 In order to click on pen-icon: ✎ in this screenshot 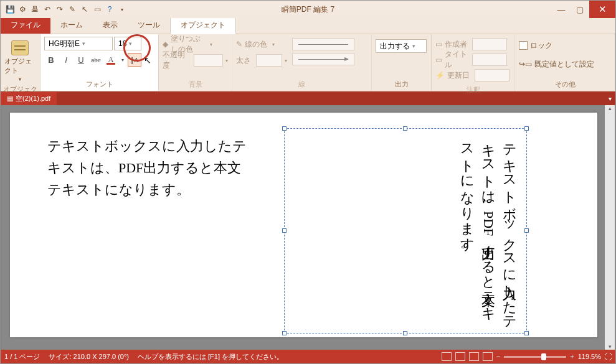, I will do `click(239, 44)`.